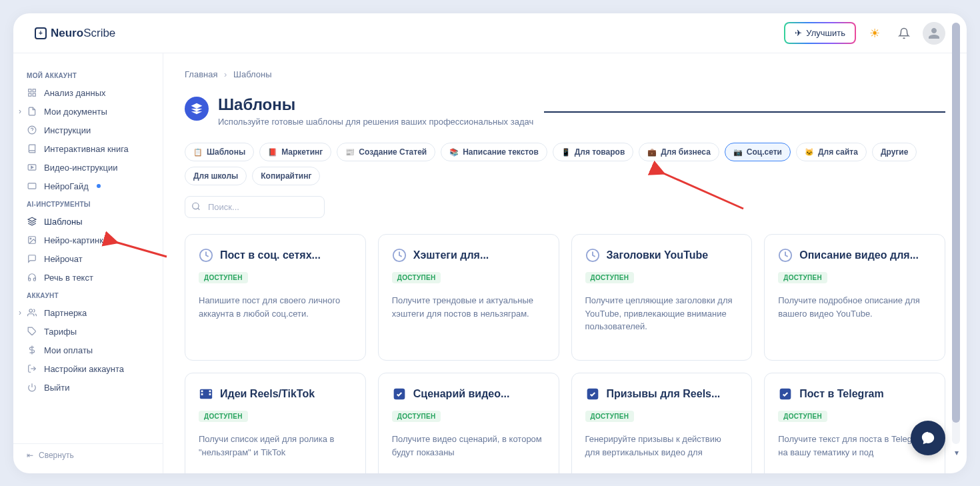 Image resolution: width=980 pixels, height=486 pixels. I want to click on filter-chip: 🐱Для сайта, so click(831, 152).